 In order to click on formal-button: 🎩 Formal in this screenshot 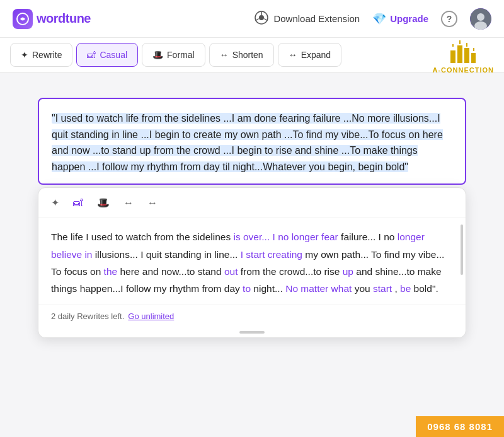, I will do `click(174, 55)`.